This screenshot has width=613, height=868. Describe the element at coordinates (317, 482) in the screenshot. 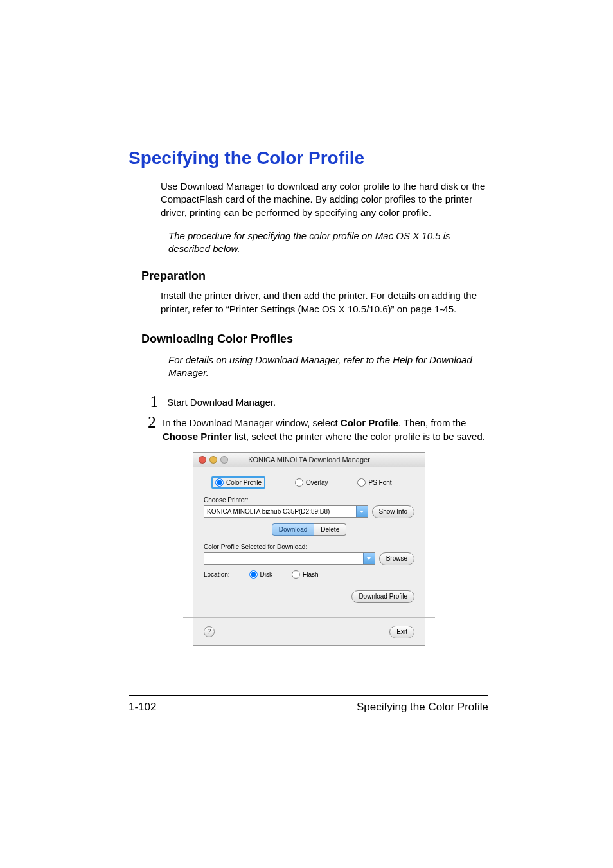

I see `radio-label: Overlay` at that location.